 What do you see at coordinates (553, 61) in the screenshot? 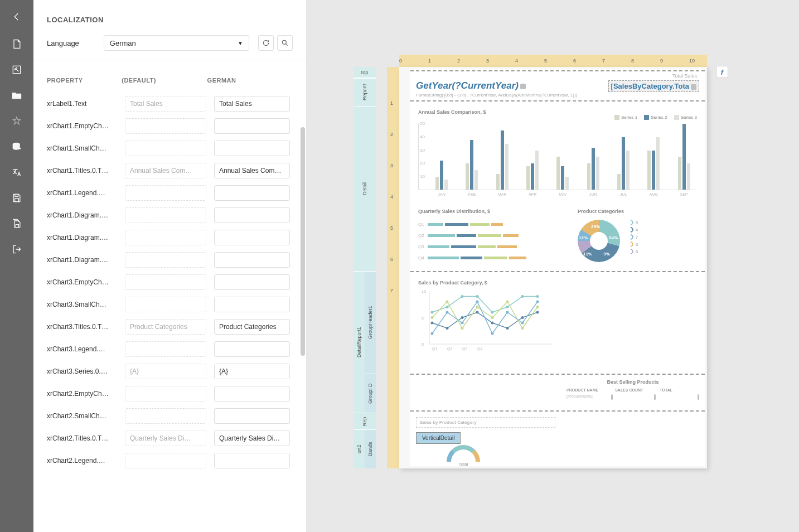
I see `ruler-horizontal: 012345678910` at bounding box center [553, 61].